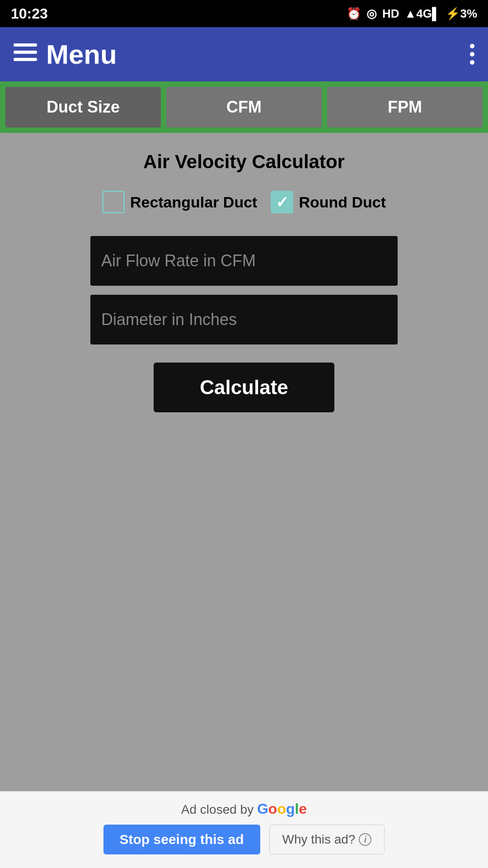 This screenshot has height=868, width=488. I want to click on tab-fpm: FPM, so click(405, 107).